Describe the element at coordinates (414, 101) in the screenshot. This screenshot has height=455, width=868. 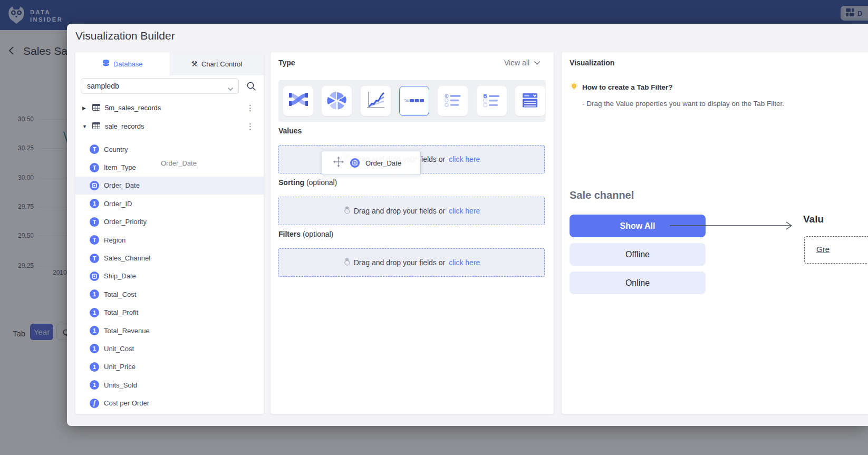
I see `chart-type-tab-filter: Tab` at that location.